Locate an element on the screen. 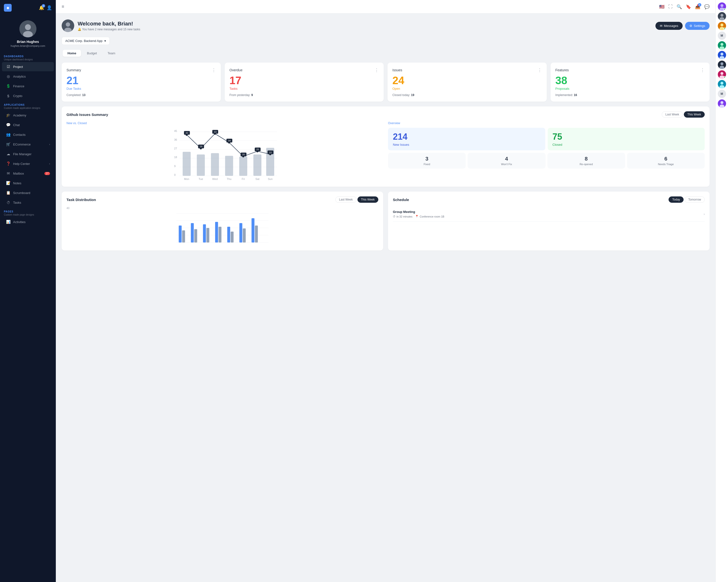 The height and width of the screenshot is (582, 728). overdue-number: 17 is located at coordinates (305, 80).